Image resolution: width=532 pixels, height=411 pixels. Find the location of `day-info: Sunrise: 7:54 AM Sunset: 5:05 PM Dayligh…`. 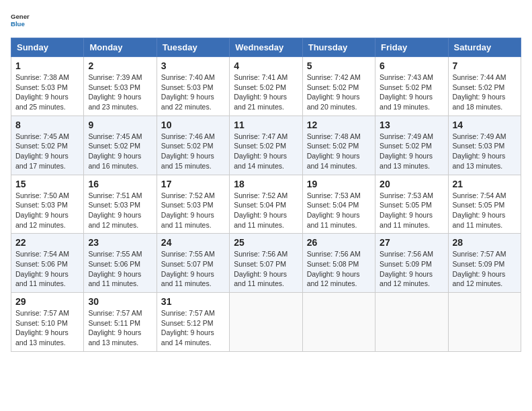

day-info: Sunrise: 7:54 AM Sunset: 5:05 PM Dayligh… is located at coordinates (485, 211).